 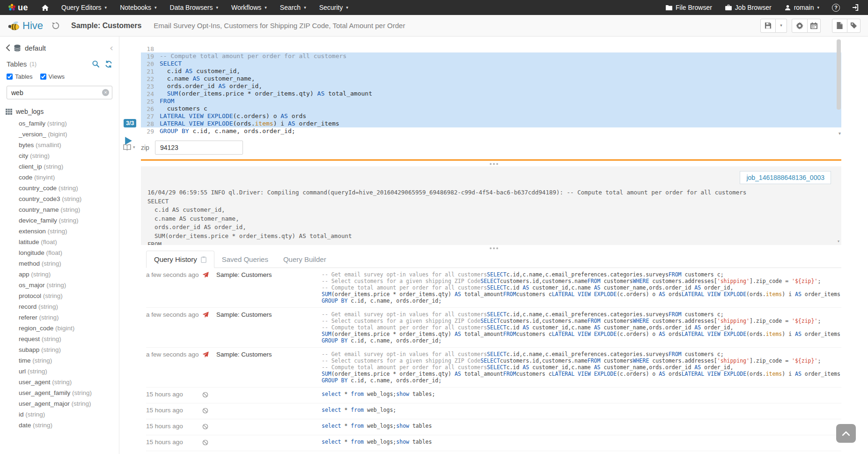 I want to click on column-item: url (string), so click(x=59, y=371).